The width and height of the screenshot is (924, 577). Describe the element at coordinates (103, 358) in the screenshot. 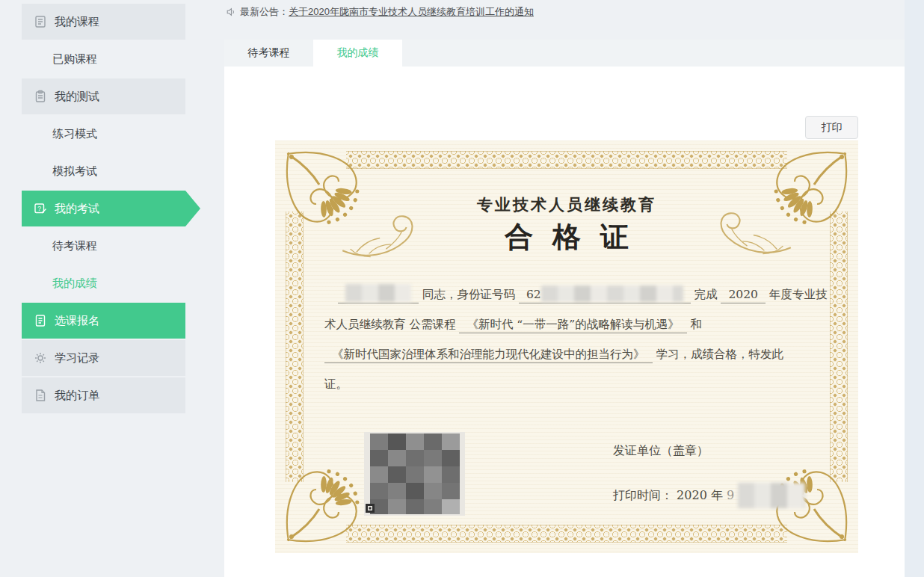

I see `sidebar-item-study-records: 学习记录` at that location.